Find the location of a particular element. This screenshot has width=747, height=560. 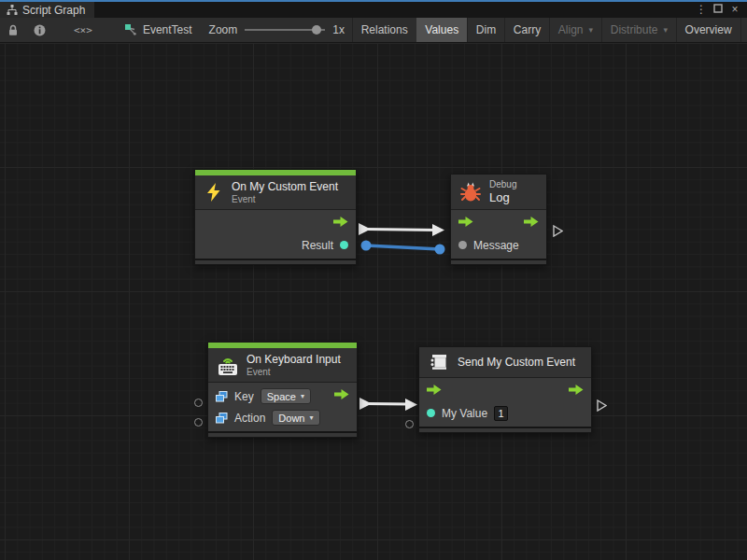

node-title: Send My Custom Event is located at coordinates (516, 362).